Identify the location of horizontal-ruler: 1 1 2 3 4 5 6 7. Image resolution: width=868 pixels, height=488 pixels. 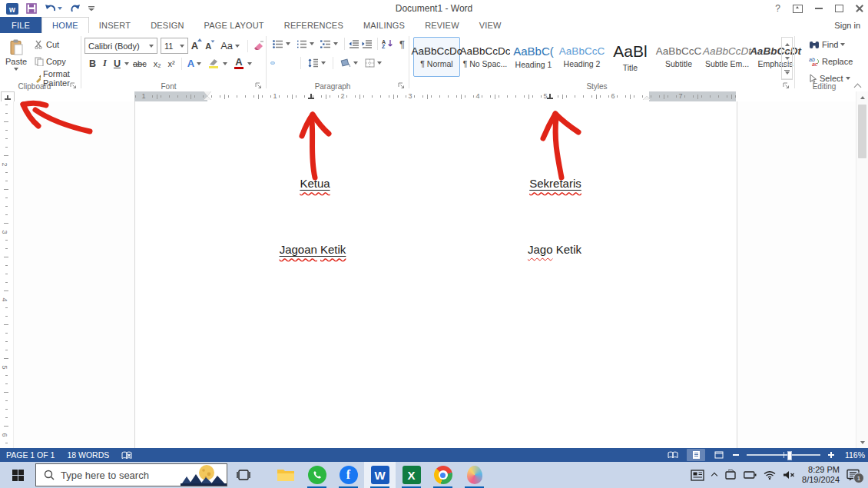
(435, 97).